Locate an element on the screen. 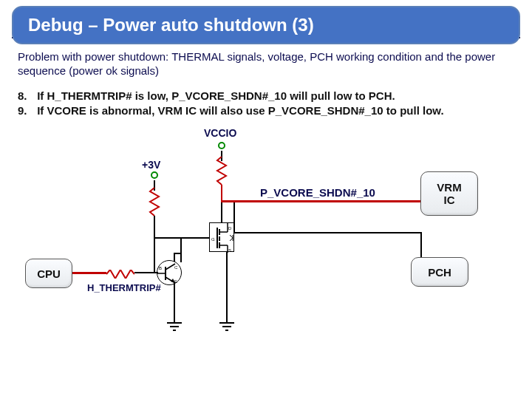  step-row: 8. If H_THERMTRIP# is low, P_VCORE_SHDN#… is located at coordinates (266, 96).